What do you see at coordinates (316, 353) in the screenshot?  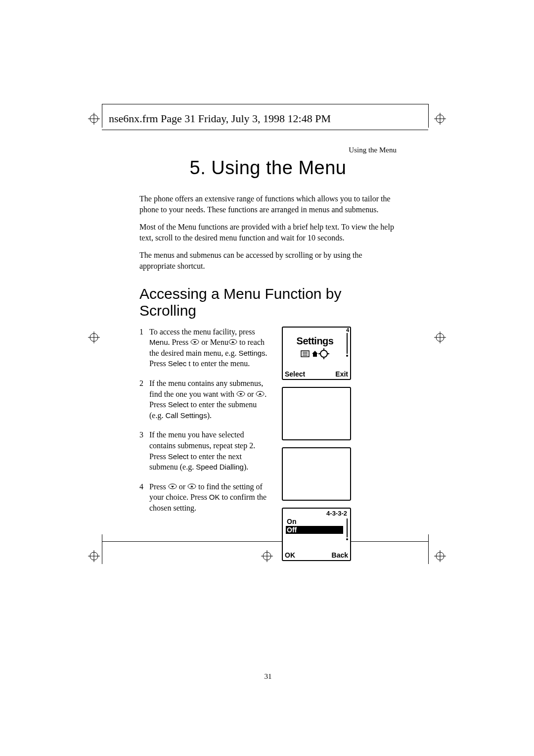 I see `phone-screen-settings: 4 Settings` at bounding box center [316, 353].